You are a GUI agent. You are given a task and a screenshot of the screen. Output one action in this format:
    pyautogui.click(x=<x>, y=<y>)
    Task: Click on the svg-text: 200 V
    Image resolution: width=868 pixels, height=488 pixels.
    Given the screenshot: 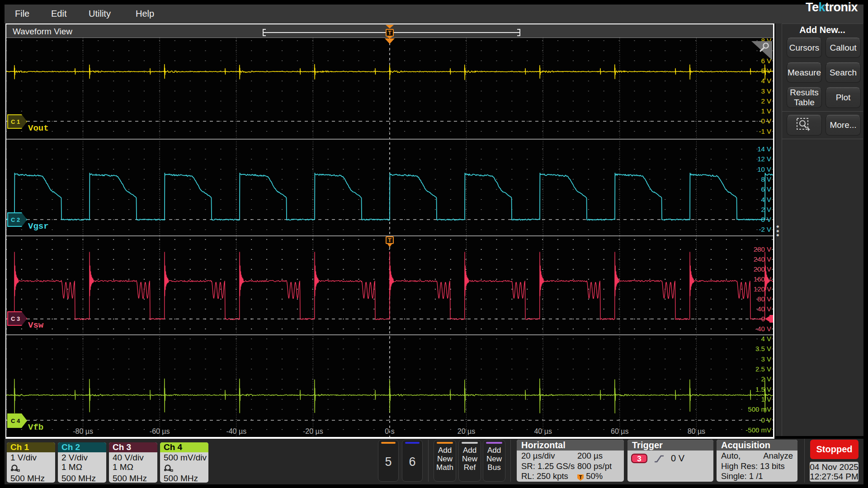 What is the action you would take?
    pyautogui.click(x=762, y=269)
    